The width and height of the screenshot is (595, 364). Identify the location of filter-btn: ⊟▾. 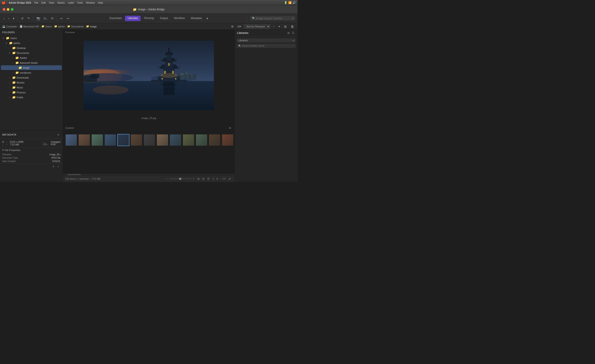
(239, 27).